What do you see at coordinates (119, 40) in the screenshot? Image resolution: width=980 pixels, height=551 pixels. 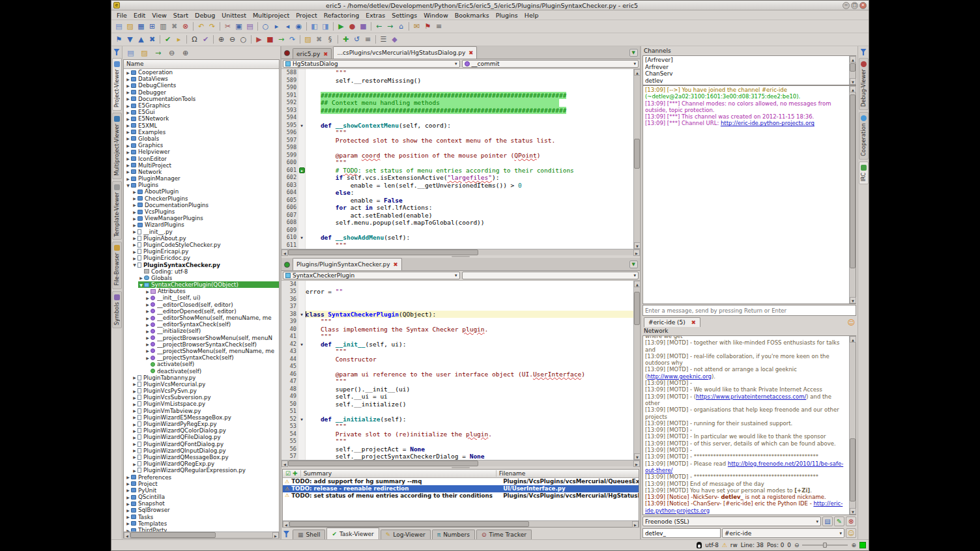 I see `toggle-bookmark-icon: ⚑` at bounding box center [119, 40].